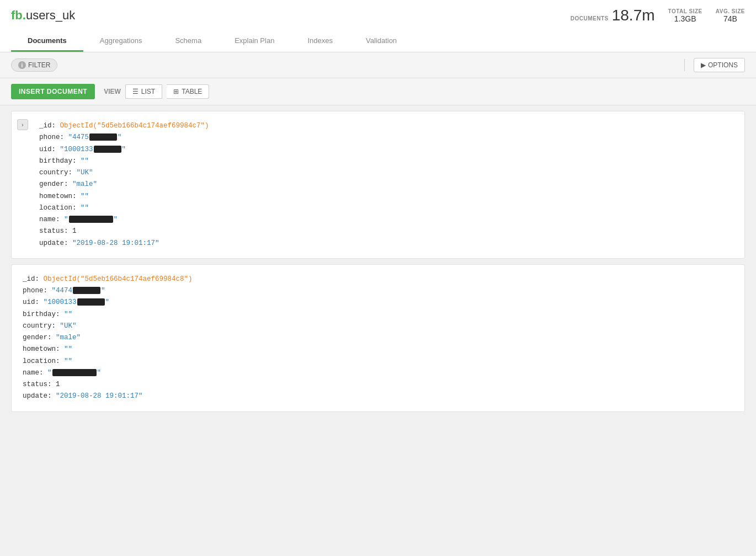 The width and height of the screenshot is (756, 556). I want to click on insert-document-button: INSERT DOCUMENT, so click(53, 92).